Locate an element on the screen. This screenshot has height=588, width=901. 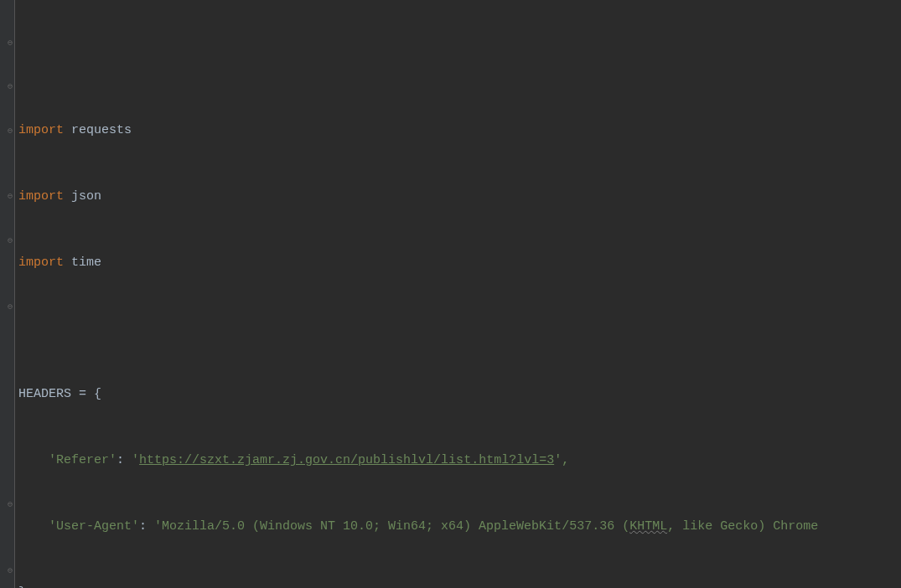
code-line: 'Referer': 'https://szxt.zjamr.zj.gov.cn… is located at coordinates (459, 461).